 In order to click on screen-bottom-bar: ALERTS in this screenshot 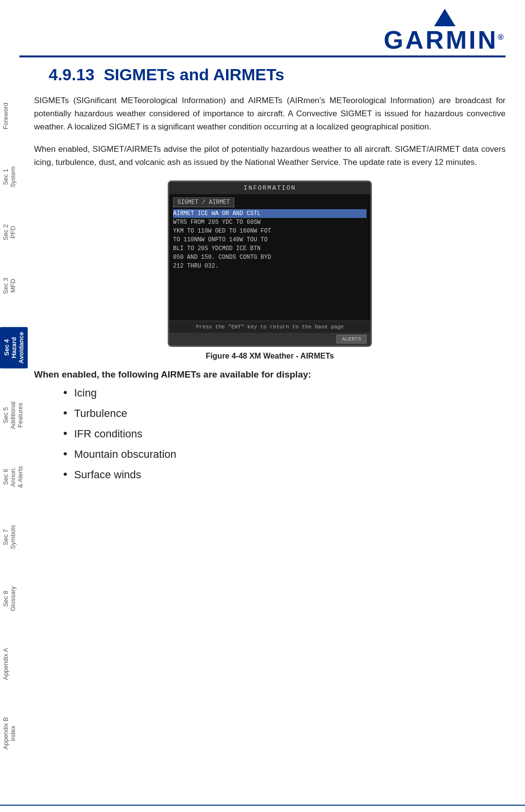, I will do `click(270, 339)`.